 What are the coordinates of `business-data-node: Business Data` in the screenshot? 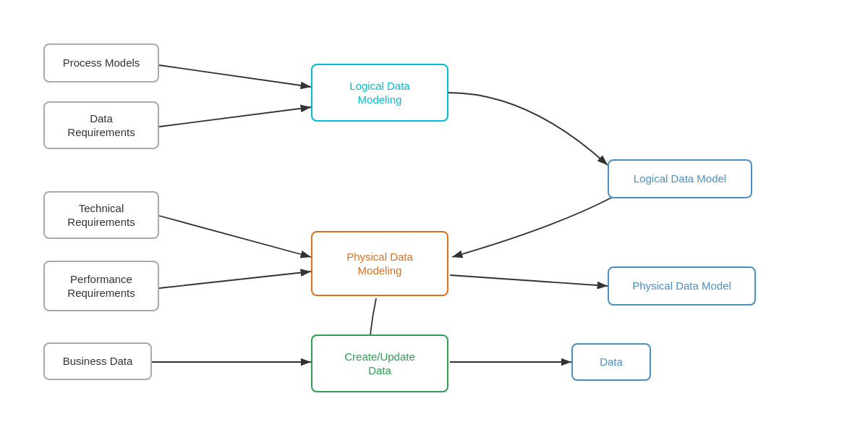 It's located at (98, 361).